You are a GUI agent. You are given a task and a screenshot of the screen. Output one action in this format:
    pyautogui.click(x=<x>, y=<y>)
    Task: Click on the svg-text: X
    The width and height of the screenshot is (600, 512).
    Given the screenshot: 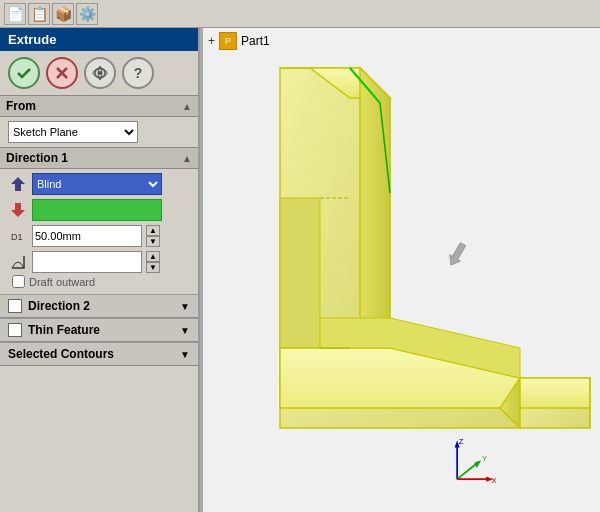 What is the action you would take?
    pyautogui.click(x=494, y=480)
    